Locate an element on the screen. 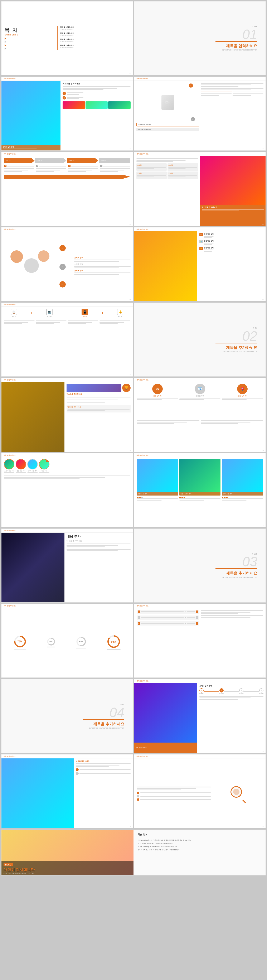 This screenshot has height=980, width=267. slide-20-title: 소제목 입력 영역 is located at coordinates (231, 686).